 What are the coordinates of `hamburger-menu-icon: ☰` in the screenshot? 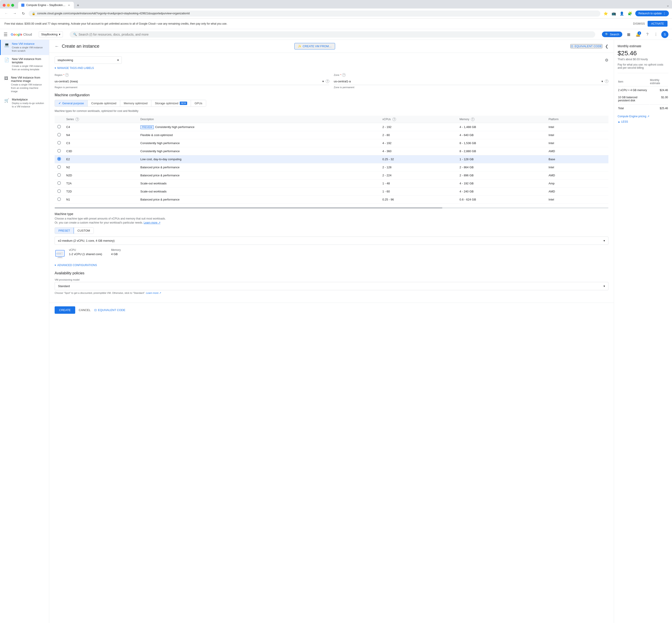 It's located at (6, 34).